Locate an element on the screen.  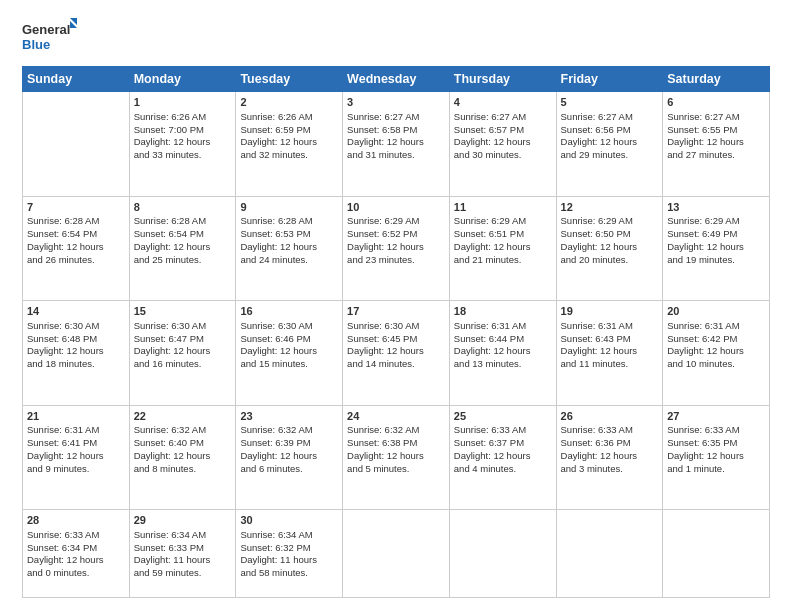
calendar-cell: 28Sunrise: 6:33 AMSunset: 6:34 PMDayligh… is located at coordinates (76, 554).